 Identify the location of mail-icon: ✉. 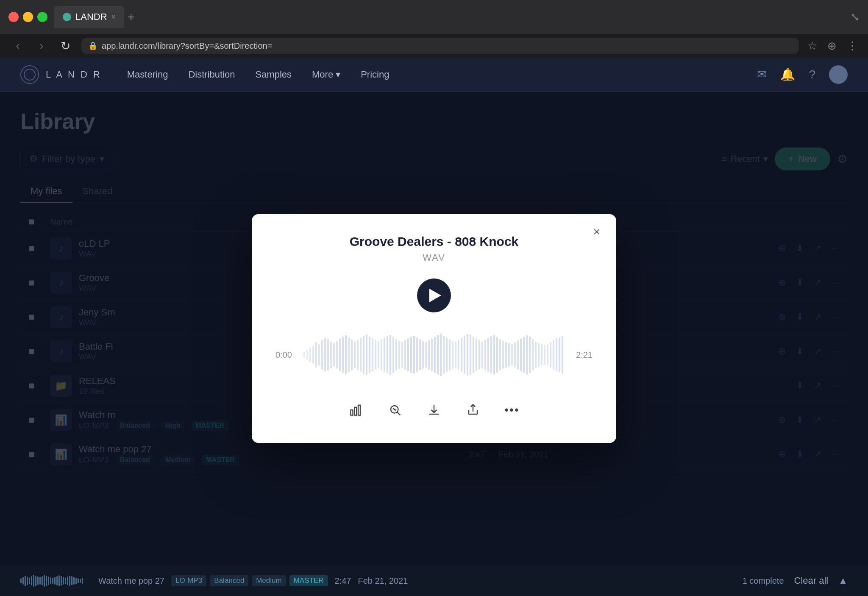
(762, 75).